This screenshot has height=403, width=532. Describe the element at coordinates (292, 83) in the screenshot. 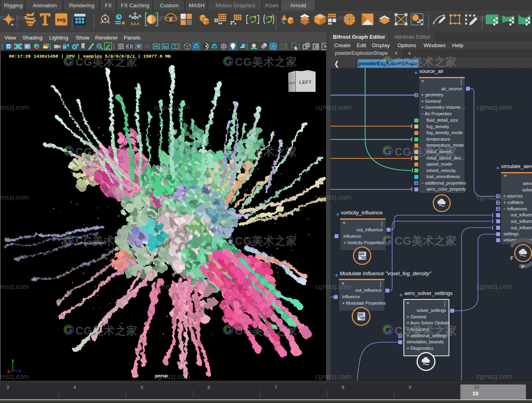

I see `svg-text: BACK` at that location.